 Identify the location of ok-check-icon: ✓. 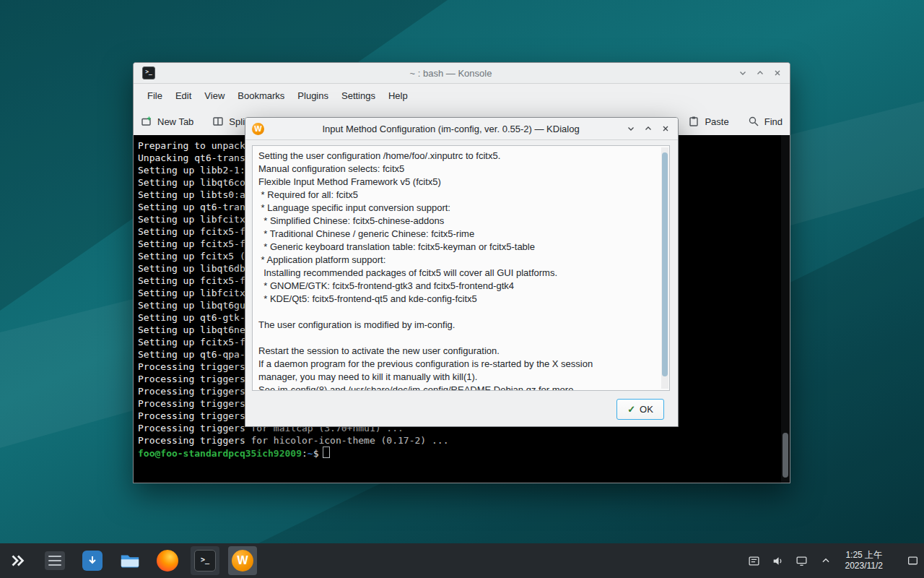
(631, 409).